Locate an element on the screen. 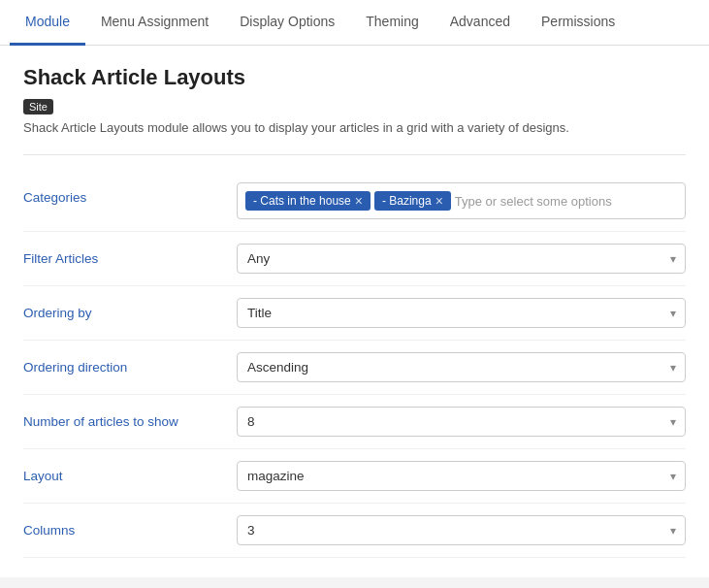 This screenshot has width=709, height=588. tab-display-options: Display Options is located at coordinates (287, 23).